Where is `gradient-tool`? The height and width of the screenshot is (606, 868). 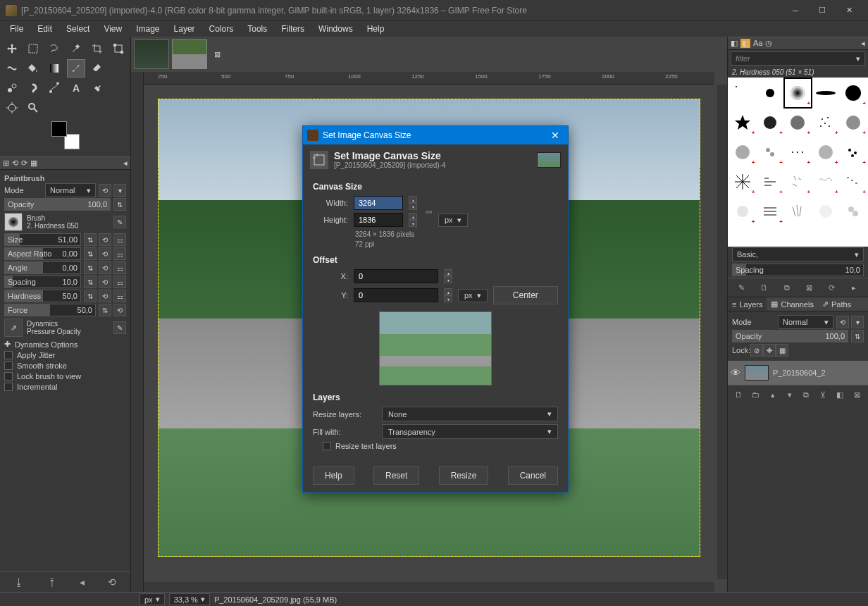 gradient-tool is located at coordinates (54, 68).